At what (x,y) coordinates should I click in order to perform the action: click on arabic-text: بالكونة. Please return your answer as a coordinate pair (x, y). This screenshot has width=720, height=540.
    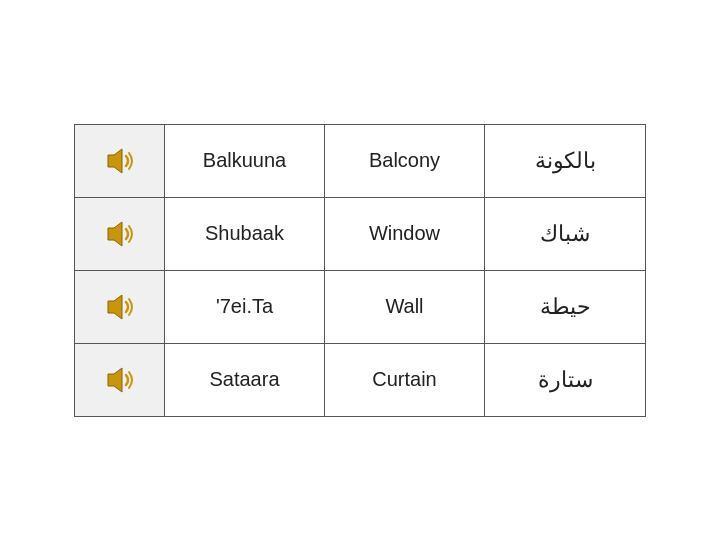
    Looking at the image, I should click on (565, 161).